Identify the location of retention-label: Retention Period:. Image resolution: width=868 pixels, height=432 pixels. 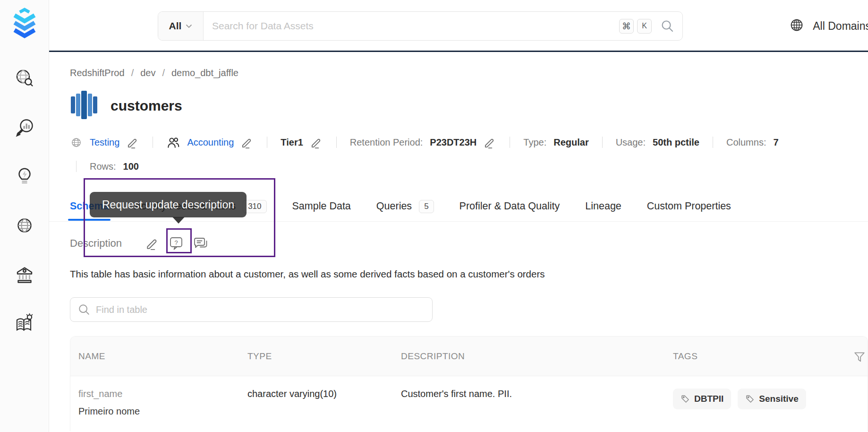
(386, 143).